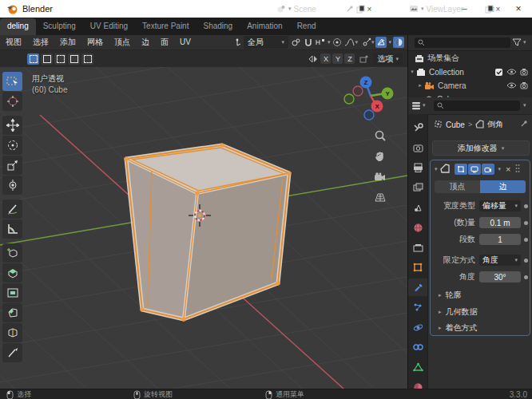 The image size is (532, 399). Describe the element at coordinates (165, 42) in the screenshot. I see `menu-face: 面` at that location.